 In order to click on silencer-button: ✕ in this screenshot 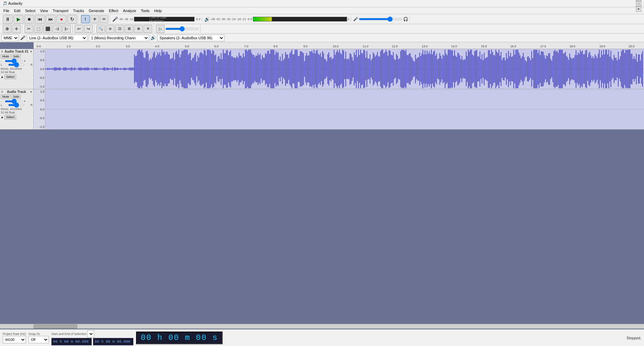, I will do `click(148, 29)`.